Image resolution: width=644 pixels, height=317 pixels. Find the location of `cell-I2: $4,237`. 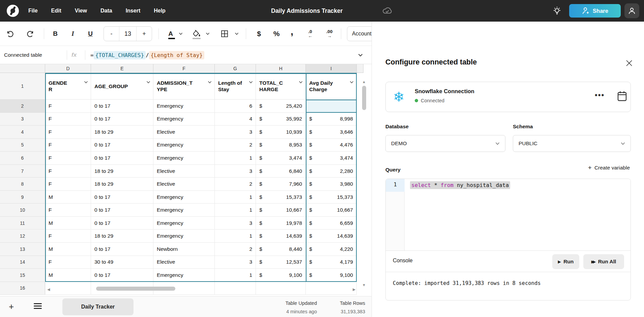

cell-I2: $4,237 is located at coordinates (331, 106).